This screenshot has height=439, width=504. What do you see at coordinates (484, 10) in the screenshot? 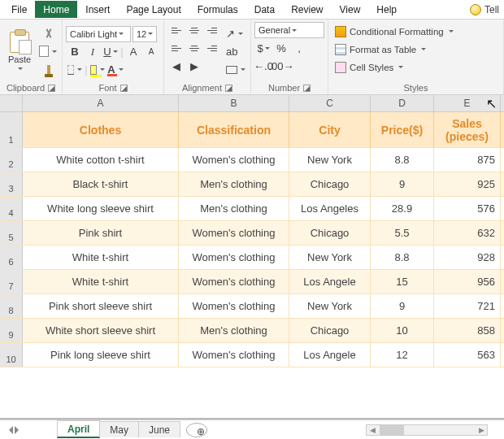
I see `tell-me: Tell` at bounding box center [484, 10].